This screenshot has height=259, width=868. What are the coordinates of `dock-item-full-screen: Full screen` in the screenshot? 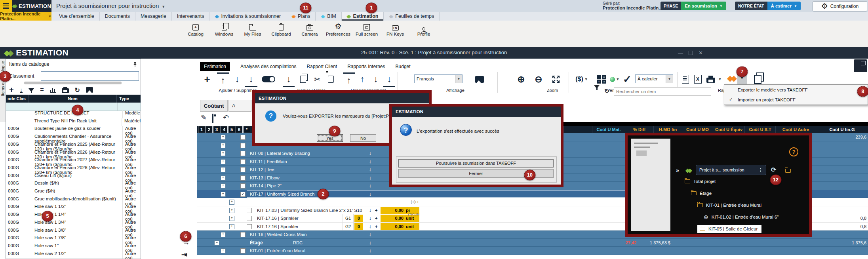 It's located at (367, 29).